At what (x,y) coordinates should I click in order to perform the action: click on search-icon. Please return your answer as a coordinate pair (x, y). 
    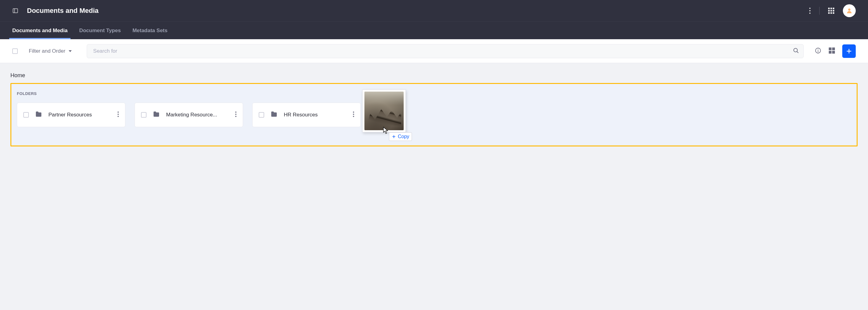
    Looking at the image, I should click on (796, 51).